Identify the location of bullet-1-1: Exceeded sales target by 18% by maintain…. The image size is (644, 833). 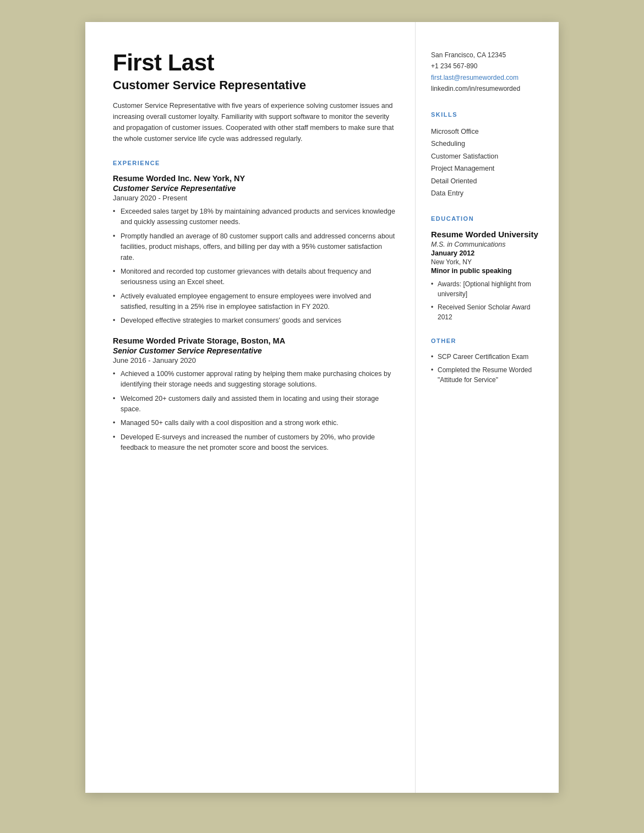
(254, 217).